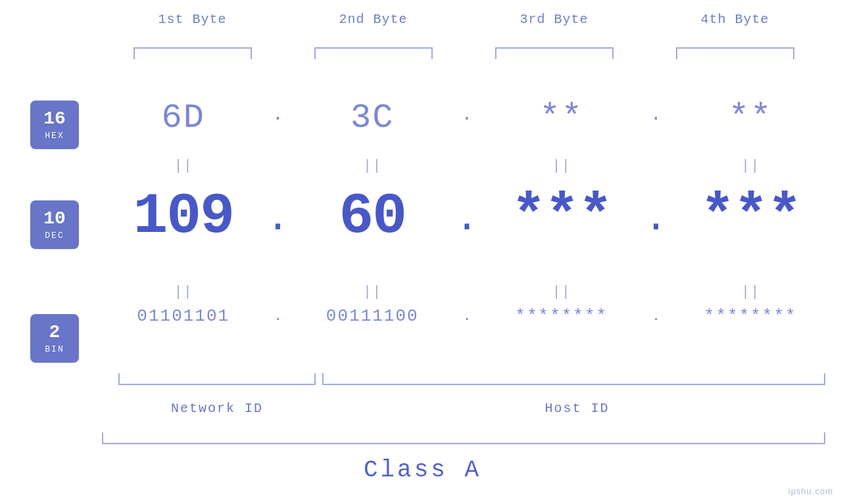  Describe the element at coordinates (562, 217) in the screenshot. I see `dec-cell-3: ***` at that location.